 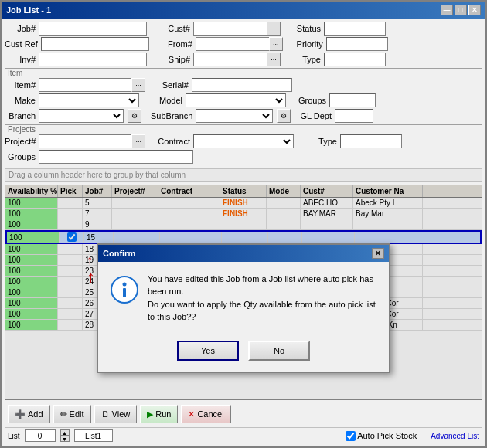 I want to click on proj-groups-label: Groups, so click(x=20, y=157).